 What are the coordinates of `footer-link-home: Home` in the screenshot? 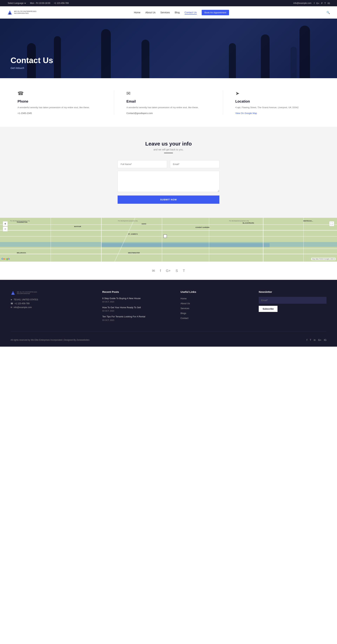 It's located at (215, 298).